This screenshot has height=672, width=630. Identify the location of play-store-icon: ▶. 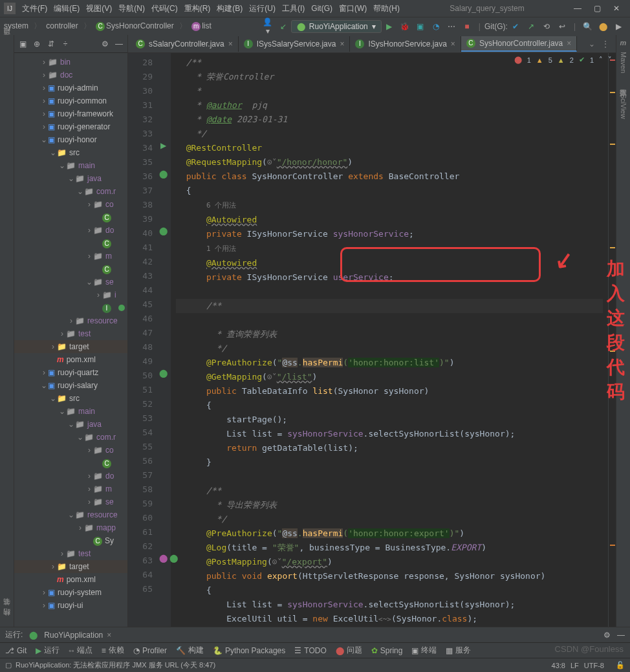
(618, 27).